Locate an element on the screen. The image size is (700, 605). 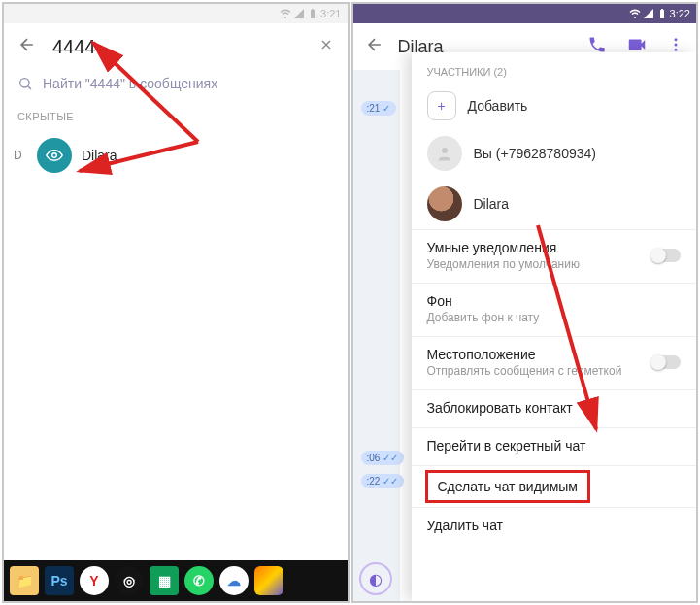
msg-time-1: :21✓ is located at coordinates (379, 109).